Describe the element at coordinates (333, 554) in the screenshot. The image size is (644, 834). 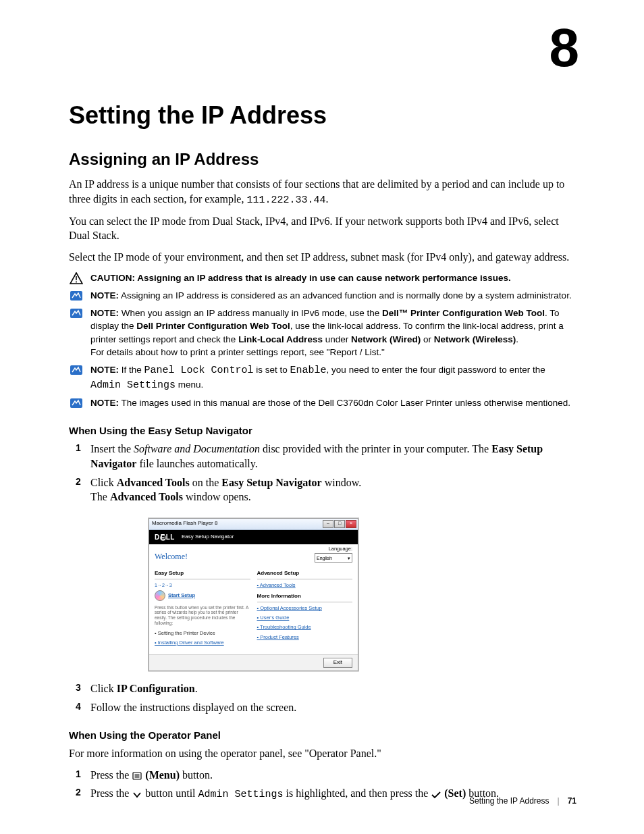
I see `language-area: Language: English▾` at that location.